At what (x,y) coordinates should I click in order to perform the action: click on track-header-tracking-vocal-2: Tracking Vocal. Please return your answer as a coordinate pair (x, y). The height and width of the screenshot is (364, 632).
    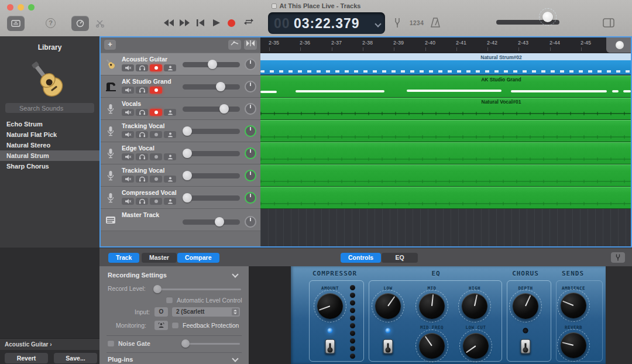
    Looking at the image, I should click on (180, 176).